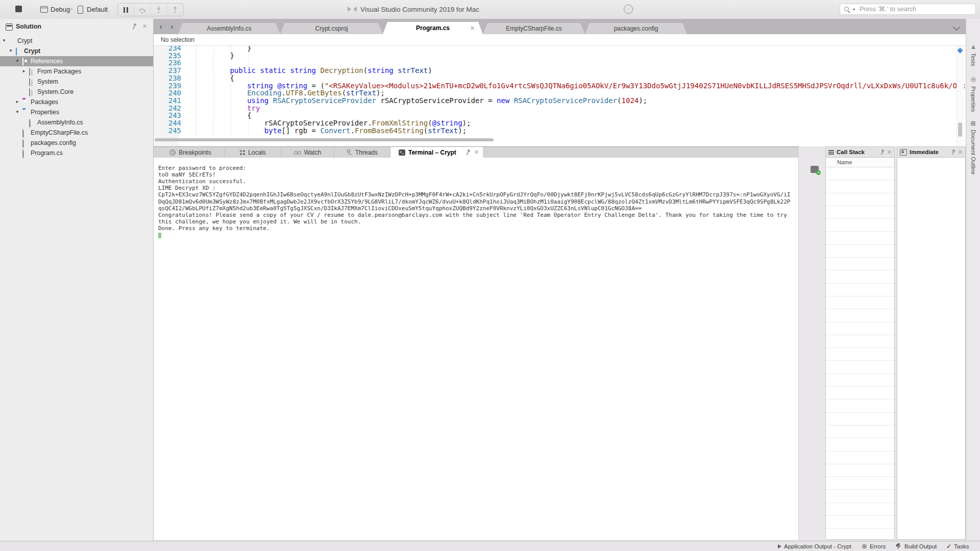 The image size is (980, 551). What do you see at coordinates (559, 108) in the screenshot?
I see `code-line-242: 242 try` at bounding box center [559, 108].